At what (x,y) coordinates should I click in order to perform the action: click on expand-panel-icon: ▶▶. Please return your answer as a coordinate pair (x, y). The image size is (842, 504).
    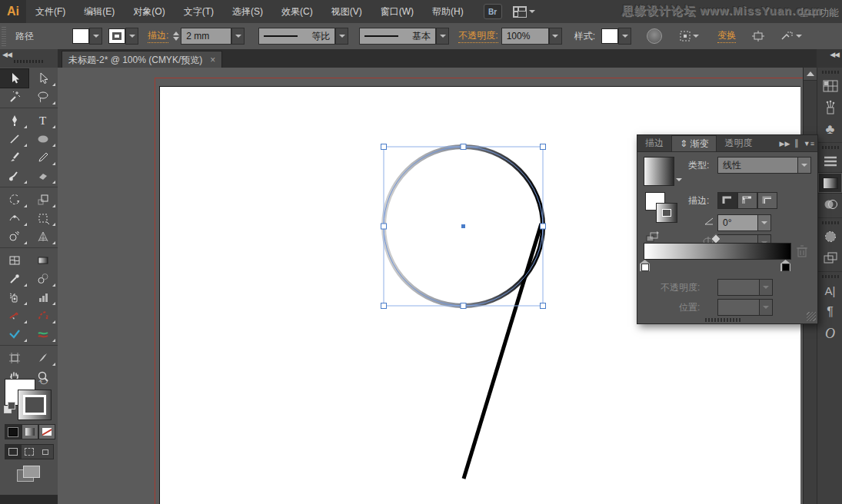
    Looking at the image, I should click on (784, 144).